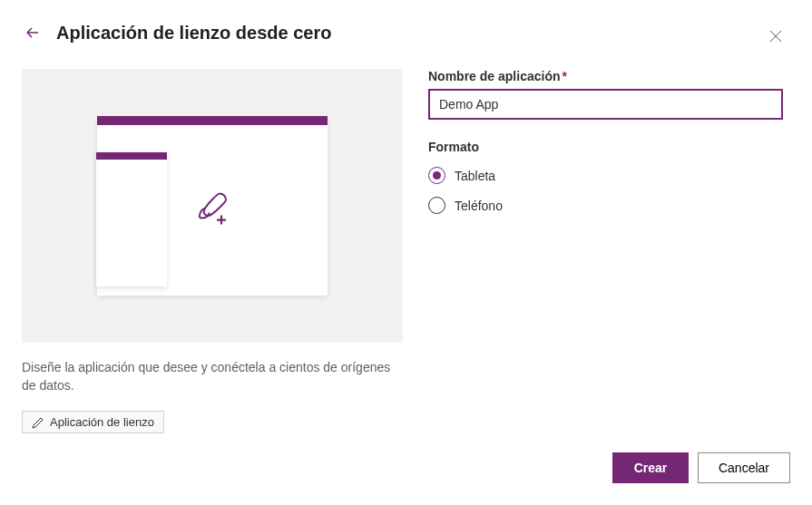 Image resolution: width=812 pixels, height=505 pixels. Describe the element at coordinates (606, 205) in the screenshot. I see `radio-phone: Teléfono` at that location.